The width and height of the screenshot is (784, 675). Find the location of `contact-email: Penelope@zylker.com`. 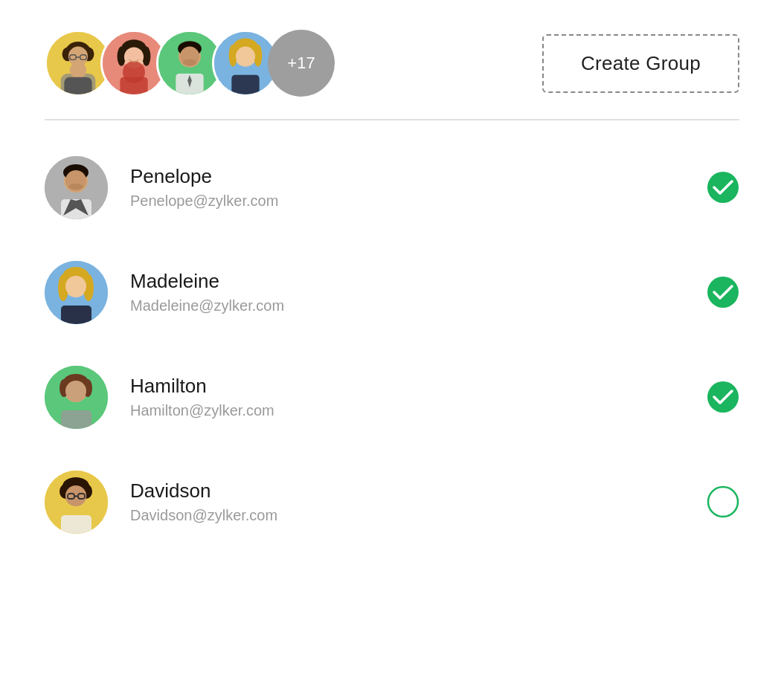

contact-email: Penelope@zylker.com is located at coordinates (418, 201).